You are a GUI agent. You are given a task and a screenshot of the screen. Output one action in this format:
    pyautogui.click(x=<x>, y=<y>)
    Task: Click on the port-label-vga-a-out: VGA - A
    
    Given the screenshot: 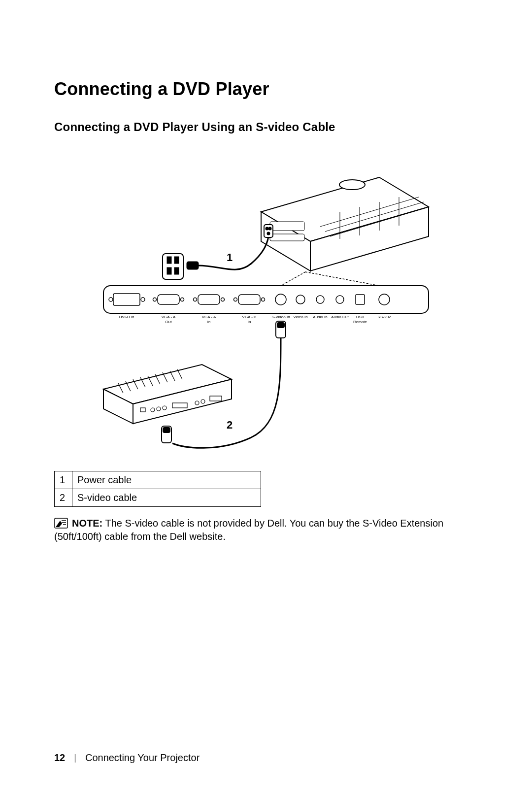 What is the action you would take?
    pyautogui.click(x=168, y=317)
    